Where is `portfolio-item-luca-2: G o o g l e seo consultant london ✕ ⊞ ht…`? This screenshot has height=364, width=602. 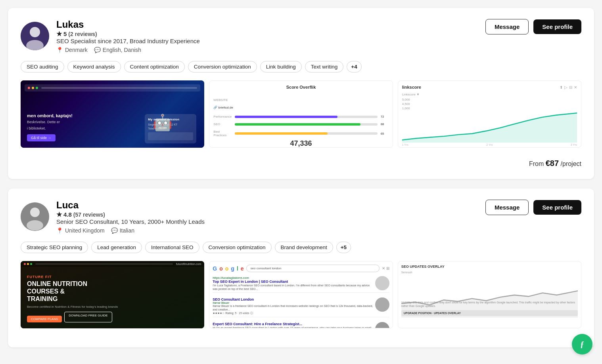
portfolio-item-luca-2: G o o g l e seo consultant london ✕ ⊞ ht… is located at coordinates (301, 295).